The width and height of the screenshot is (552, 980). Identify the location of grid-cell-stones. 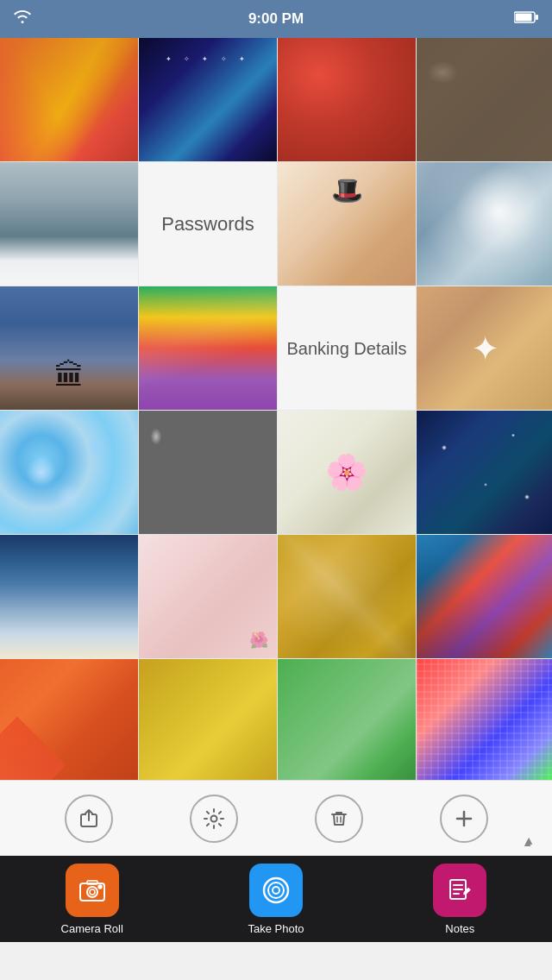
(485, 100).